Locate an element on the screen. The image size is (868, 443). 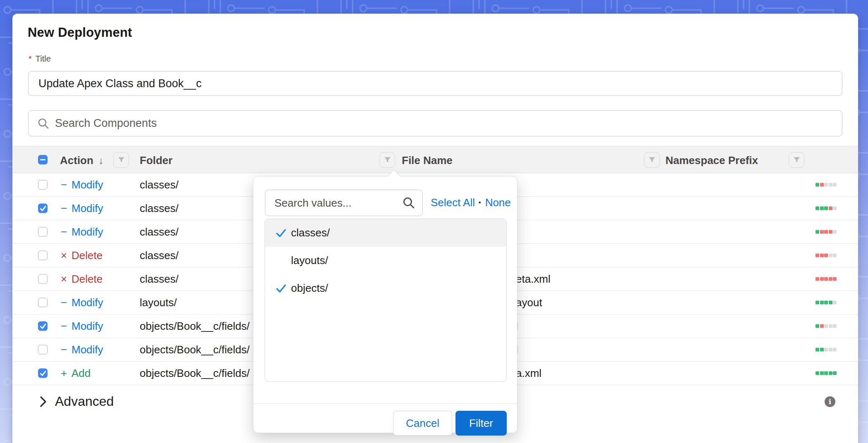
filter-value-search-container is located at coordinates (344, 203).